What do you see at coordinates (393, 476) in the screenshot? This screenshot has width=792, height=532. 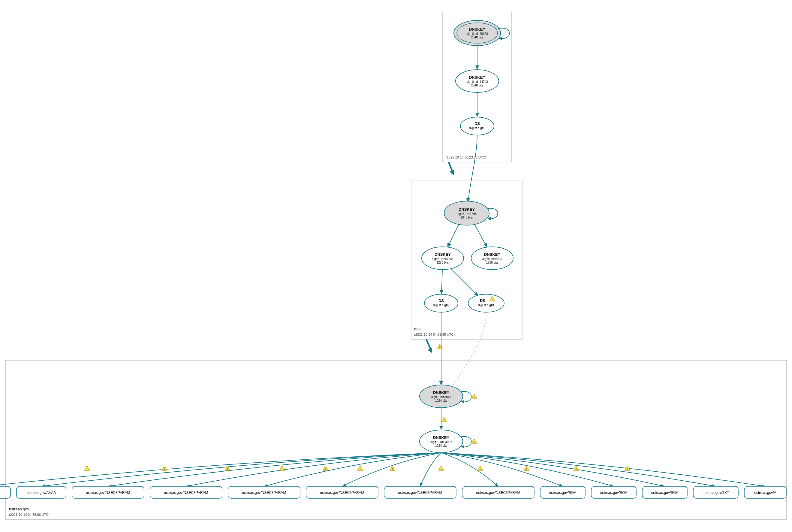 I see `rrset-row: ustreas.gov/NS!ustreas.gov/AAAA!ustreas.…` at bounding box center [393, 476].